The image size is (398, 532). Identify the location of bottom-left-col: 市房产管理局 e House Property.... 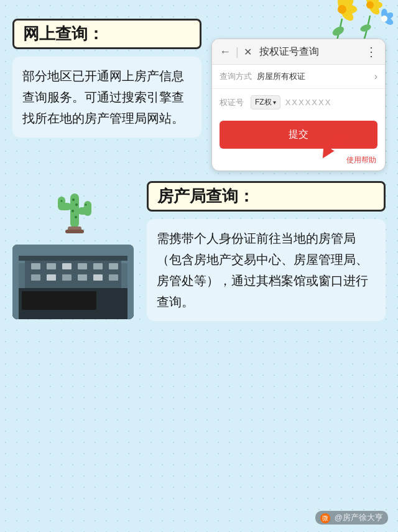
(75, 250).